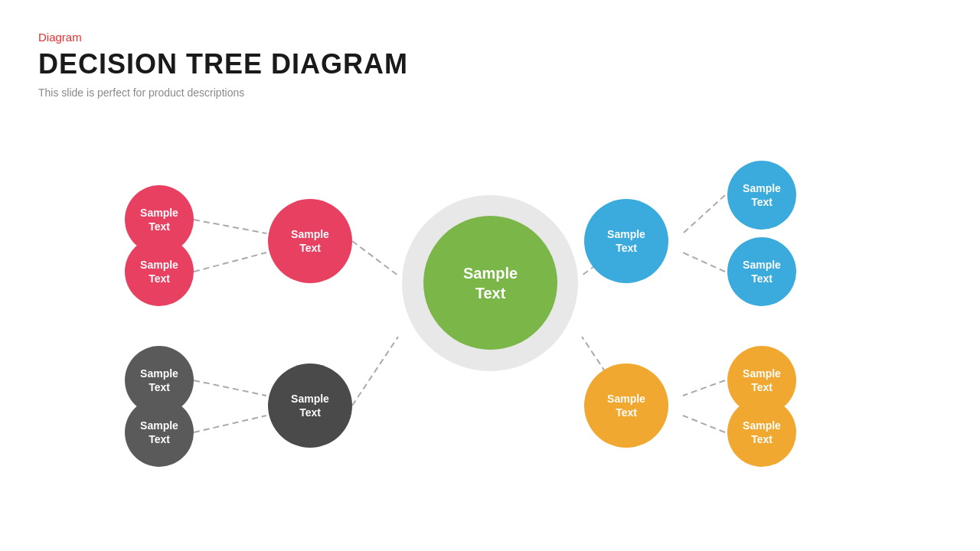 The image size is (980, 551). What do you see at coordinates (224, 64) in the screenshot?
I see `header: Diagram DECISION TREE DIAGRAM This slide…` at bounding box center [224, 64].